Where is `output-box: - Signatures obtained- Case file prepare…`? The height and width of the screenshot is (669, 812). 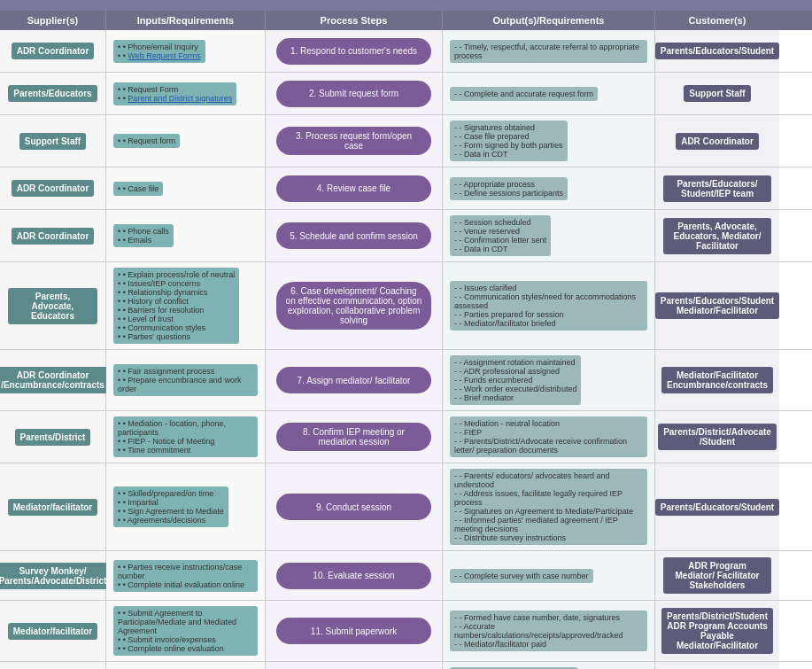 output-box: - Signatures obtained- Case file prepare… is located at coordinates (508, 141).